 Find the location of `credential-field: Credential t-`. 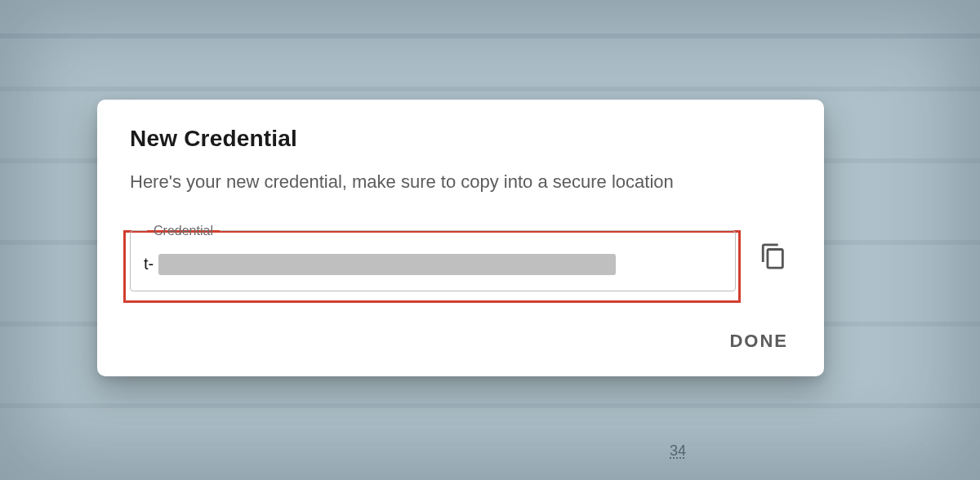

credential-field: Credential t- is located at coordinates (433, 258).